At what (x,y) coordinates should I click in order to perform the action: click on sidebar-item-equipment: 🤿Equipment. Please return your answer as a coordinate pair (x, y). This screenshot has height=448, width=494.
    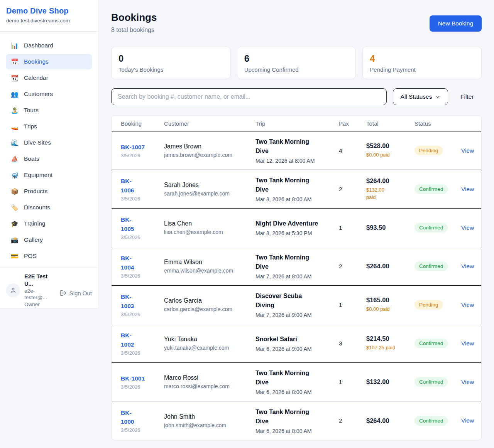
    Looking at the image, I should click on (49, 175).